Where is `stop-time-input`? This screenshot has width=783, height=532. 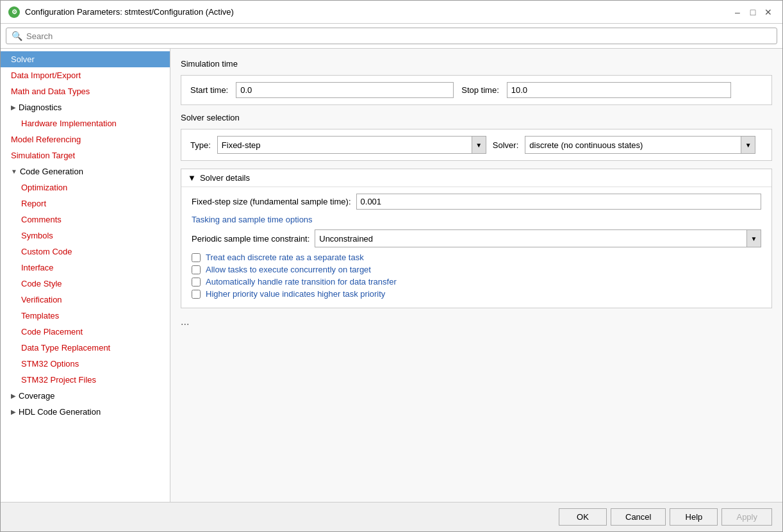 stop-time-input is located at coordinates (619, 90).